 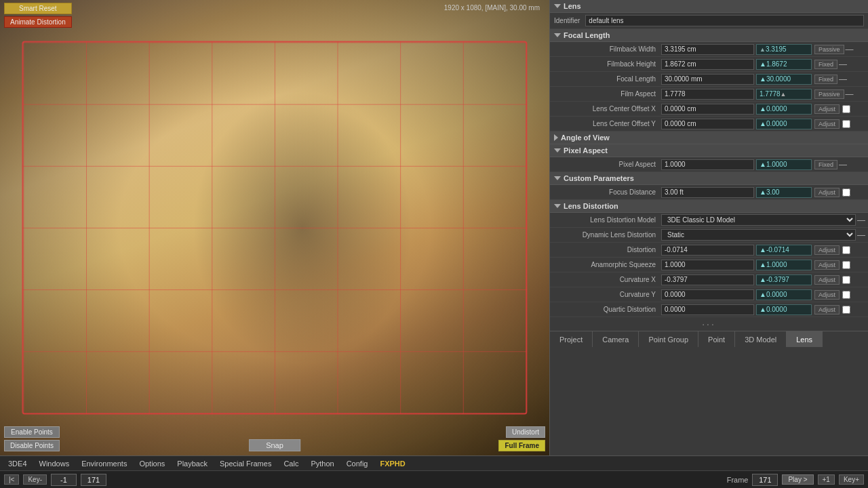 I want to click on menu-config: Config, so click(x=357, y=464).